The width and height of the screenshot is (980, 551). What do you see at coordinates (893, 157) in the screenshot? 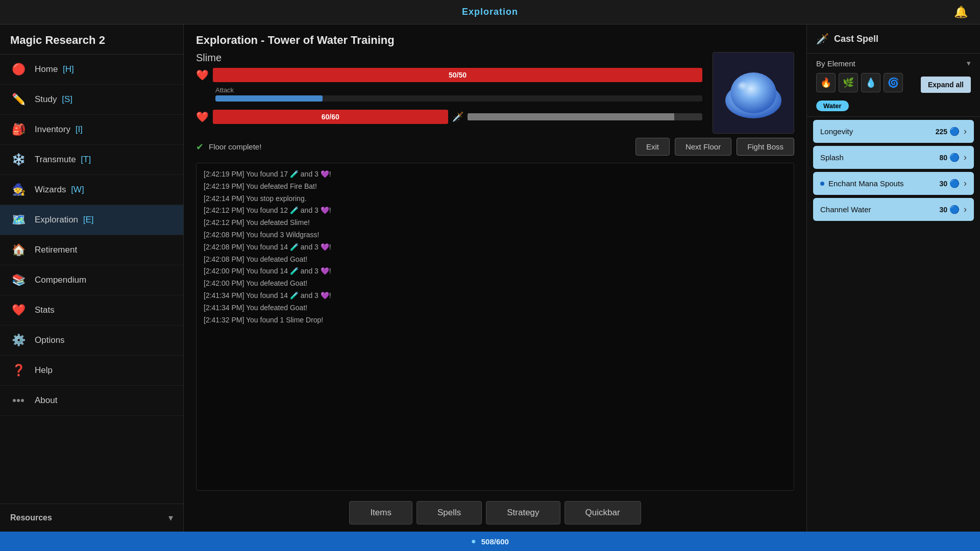
I see `spell-item-splash: Splash80 🔵›` at bounding box center [893, 157].